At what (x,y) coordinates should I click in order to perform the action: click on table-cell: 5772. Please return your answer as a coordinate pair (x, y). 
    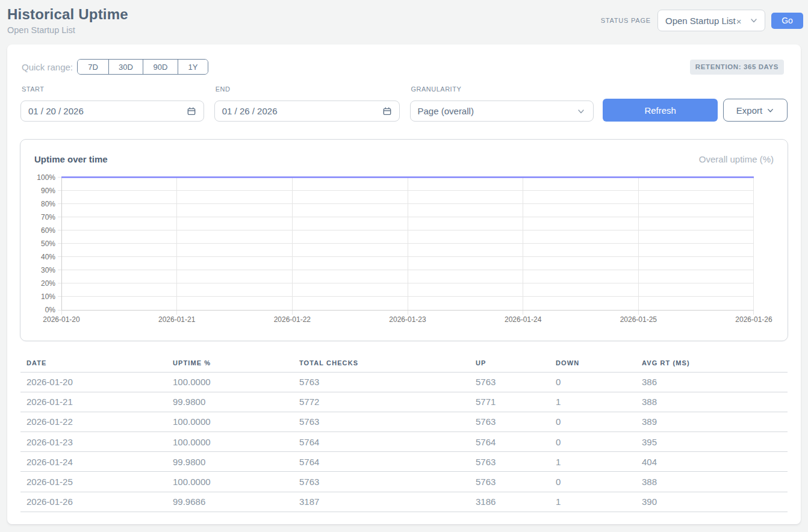
    Looking at the image, I should click on (382, 402).